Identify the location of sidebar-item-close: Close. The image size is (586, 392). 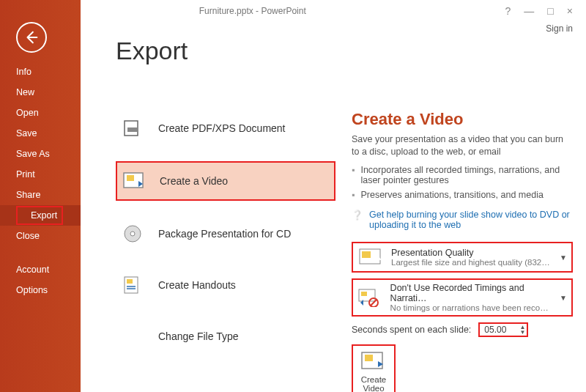
(40, 236).